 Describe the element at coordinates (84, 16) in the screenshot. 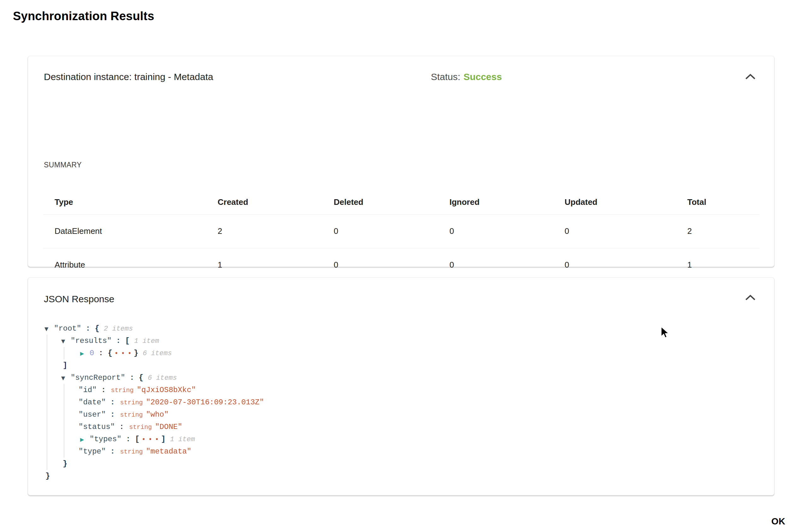

I see `page-title: Synchronization Results` at that location.